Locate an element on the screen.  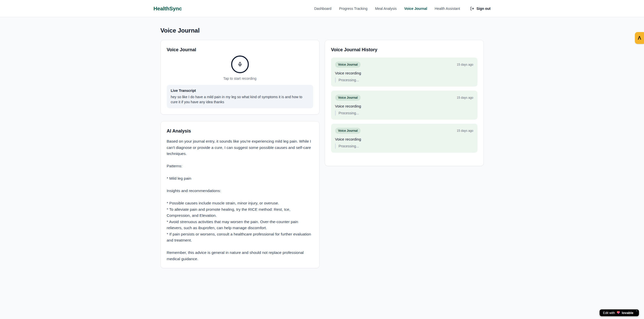
edit-badge-close-icon: × is located at coordinates (637, 311).